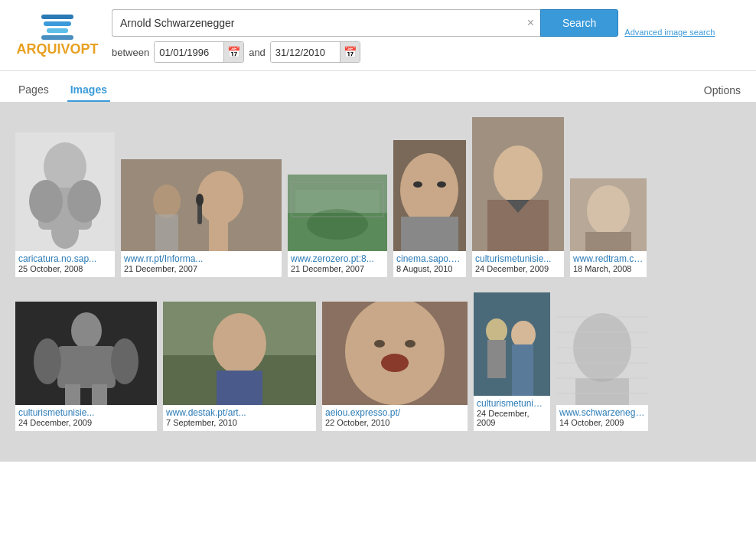 This screenshot has width=756, height=542. What do you see at coordinates (608, 269) in the screenshot?
I see `image-date: 18 March, 2008` at bounding box center [608, 269].